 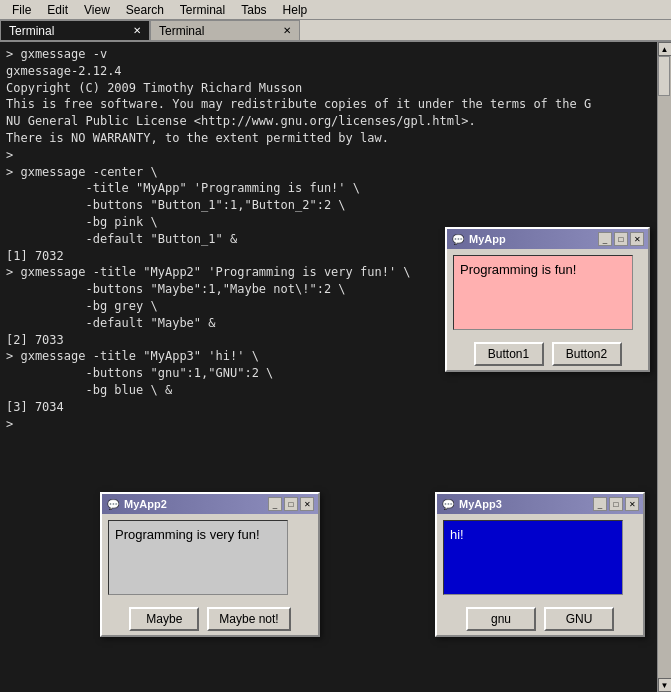 What do you see at coordinates (605, 239) in the screenshot?
I see `dialog-myapp1-minimize: _` at bounding box center [605, 239].